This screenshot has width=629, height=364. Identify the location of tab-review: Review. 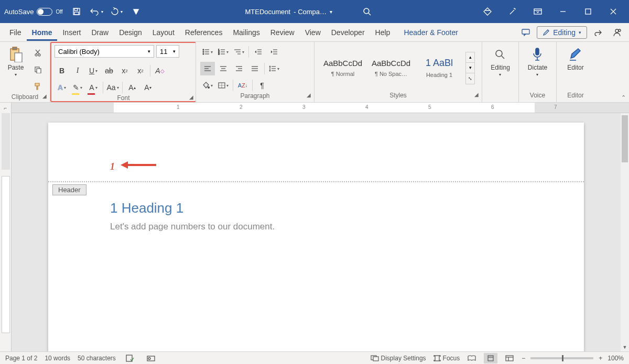
(283, 32).